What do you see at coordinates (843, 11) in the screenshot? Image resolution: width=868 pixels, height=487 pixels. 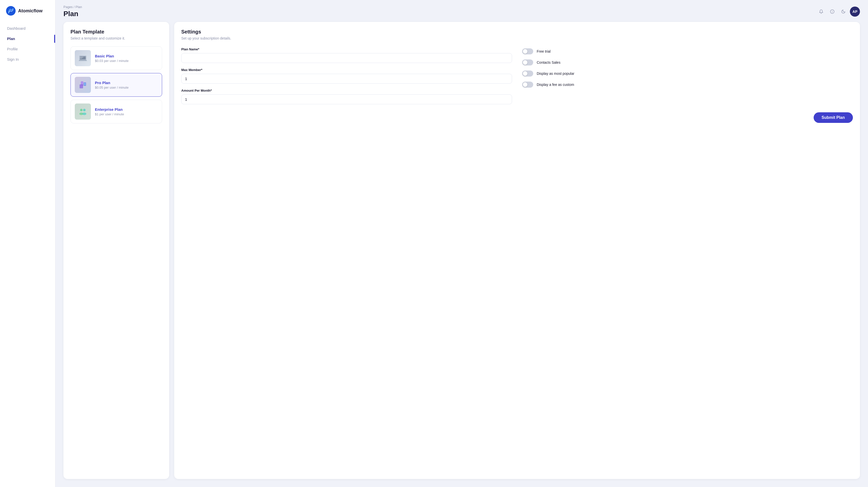 I see `moon-icon` at bounding box center [843, 11].